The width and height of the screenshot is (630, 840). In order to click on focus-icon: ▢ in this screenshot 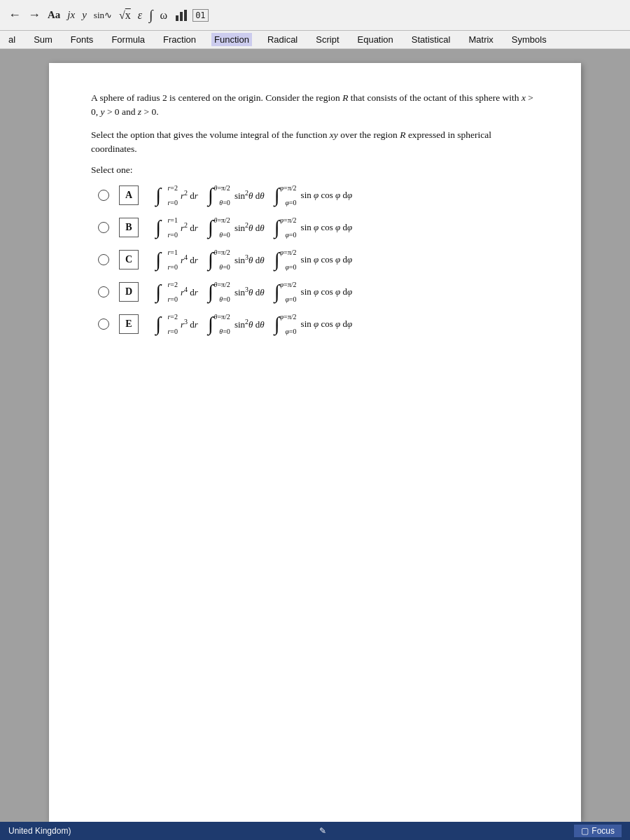, I will do `click(585, 831)`.